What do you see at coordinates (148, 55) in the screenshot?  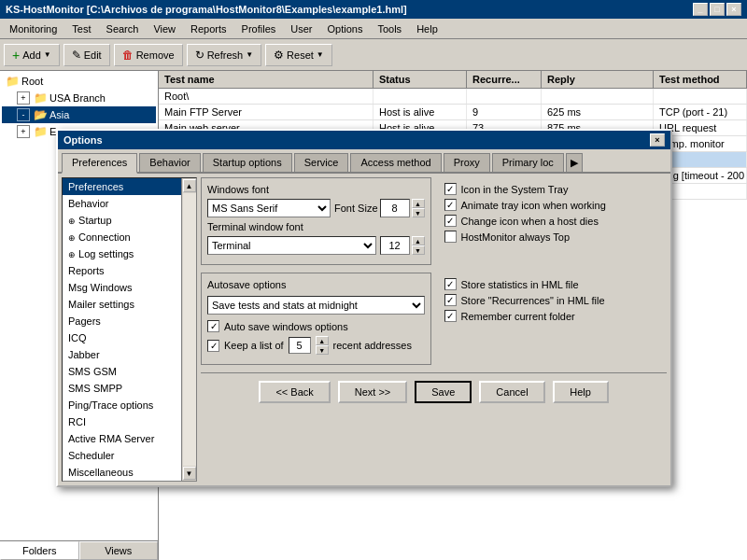 I see `remove-button: 🗑 Remove` at bounding box center [148, 55].